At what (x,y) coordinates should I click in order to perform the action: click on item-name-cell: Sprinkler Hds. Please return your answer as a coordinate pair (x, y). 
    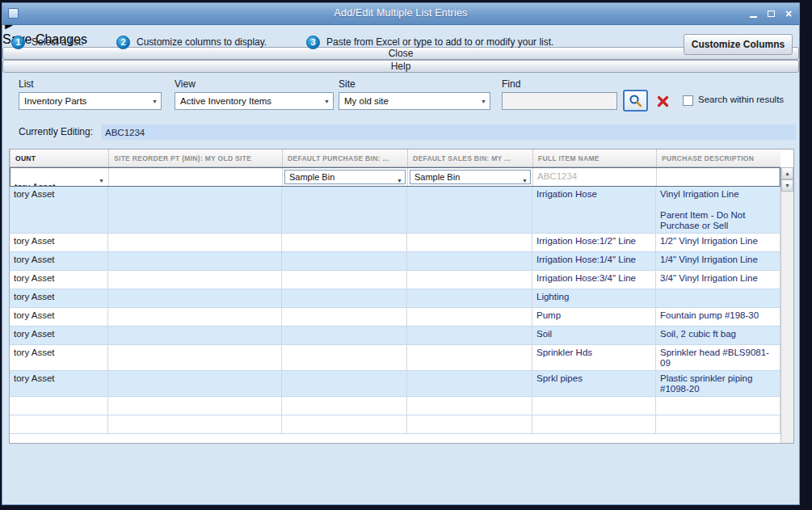
    Looking at the image, I should click on (595, 357).